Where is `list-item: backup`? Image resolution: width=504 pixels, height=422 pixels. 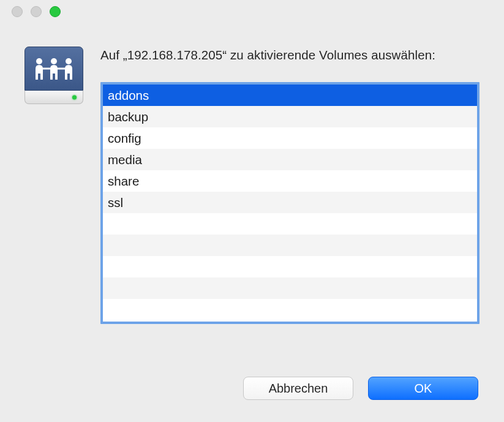 list-item: backup is located at coordinates (290, 116).